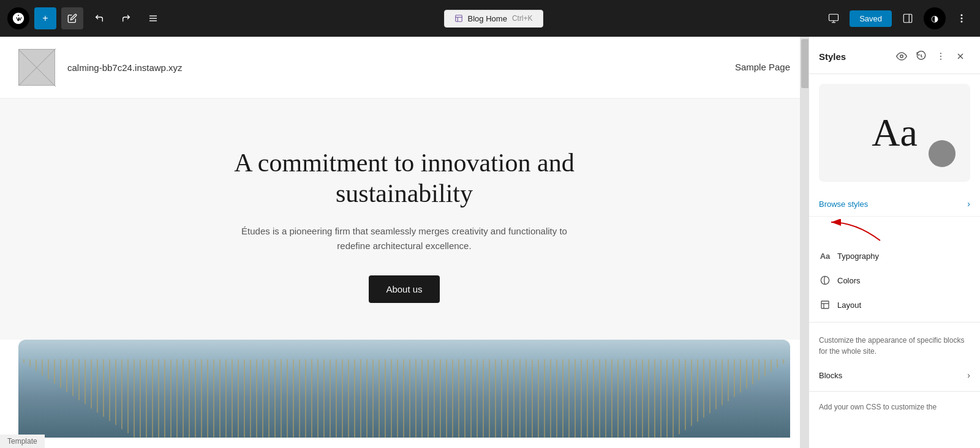 The image size is (980, 448). What do you see at coordinates (894, 55) in the screenshot?
I see `panel-header: Styles` at bounding box center [894, 55].